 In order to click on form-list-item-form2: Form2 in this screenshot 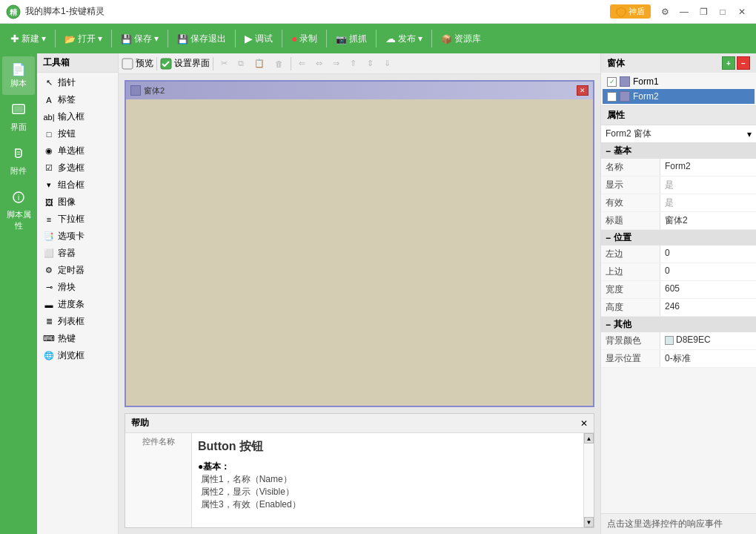, I will do `click(679, 96)`.